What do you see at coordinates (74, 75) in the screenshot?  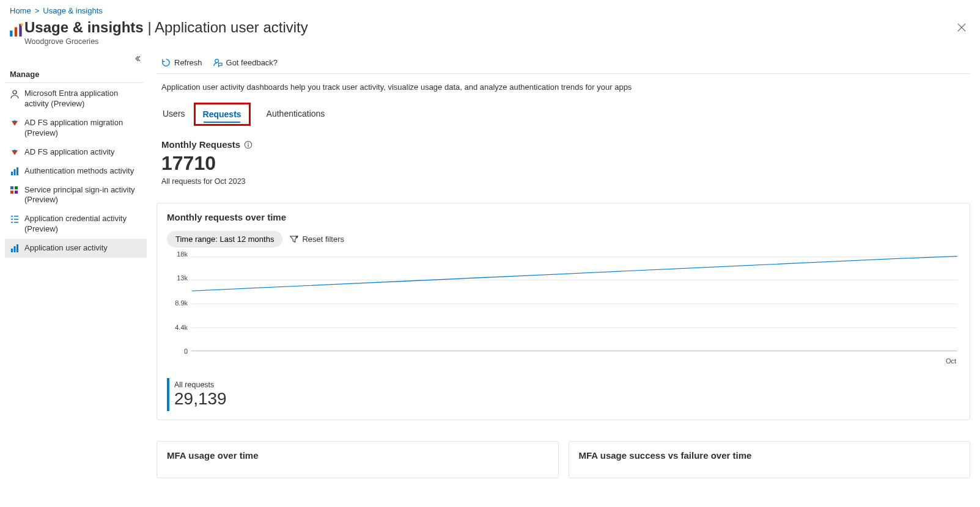 I see `sidebar-section: Manage` at bounding box center [74, 75].